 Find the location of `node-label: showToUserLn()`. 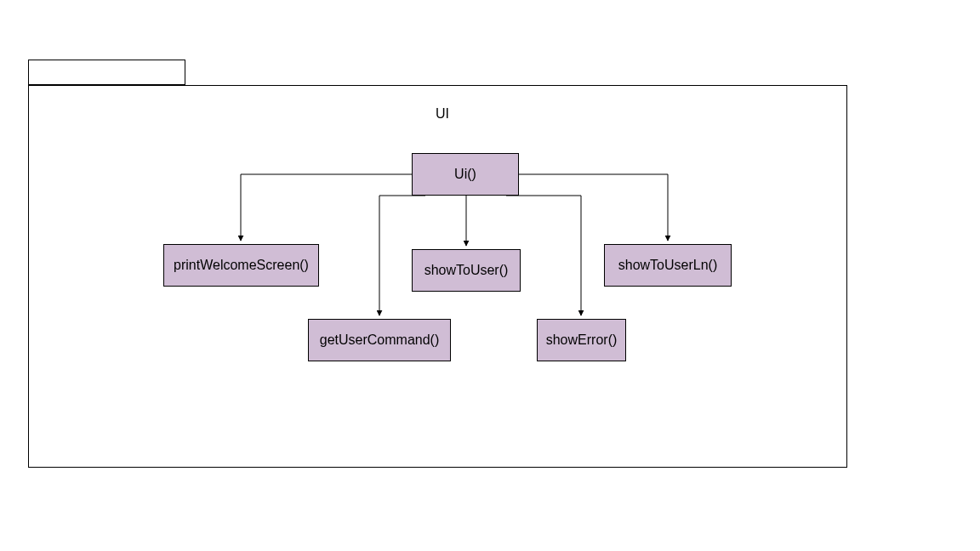

node-label: showToUserLn() is located at coordinates (668, 265).